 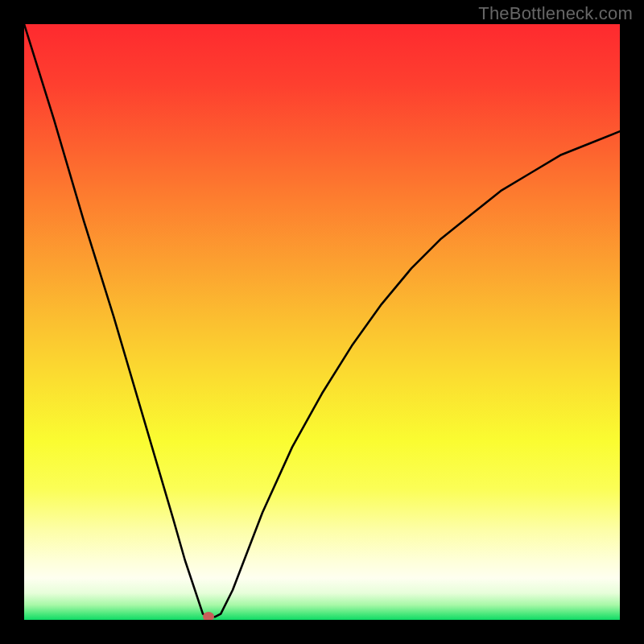 I want to click on watermark-text: TheBottleneck.com, so click(x=555, y=14).